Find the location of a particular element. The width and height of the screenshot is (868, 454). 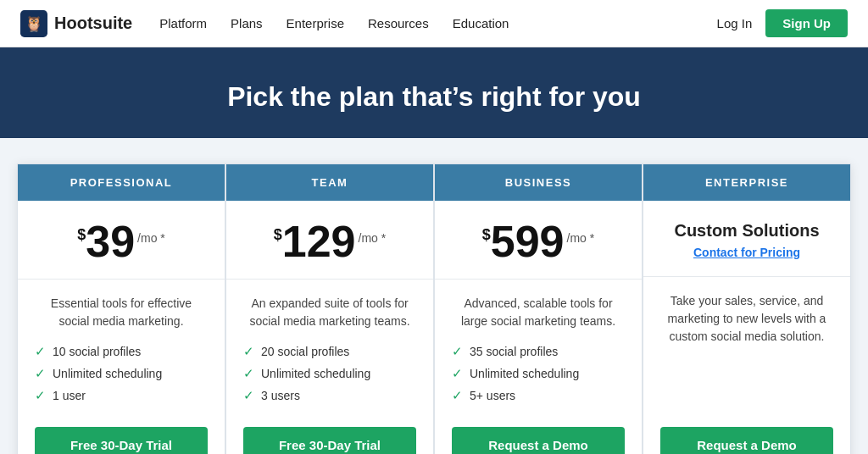

plan-body-enterprise: Take your sales, service, and marketing … is located at coordinates (747, 366).